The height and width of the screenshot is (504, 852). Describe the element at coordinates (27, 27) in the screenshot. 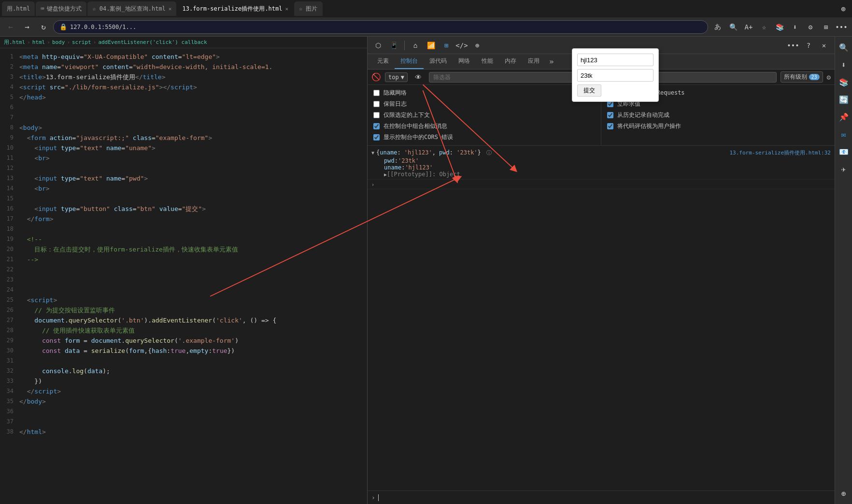

I see `forward-btn: →` at that location.